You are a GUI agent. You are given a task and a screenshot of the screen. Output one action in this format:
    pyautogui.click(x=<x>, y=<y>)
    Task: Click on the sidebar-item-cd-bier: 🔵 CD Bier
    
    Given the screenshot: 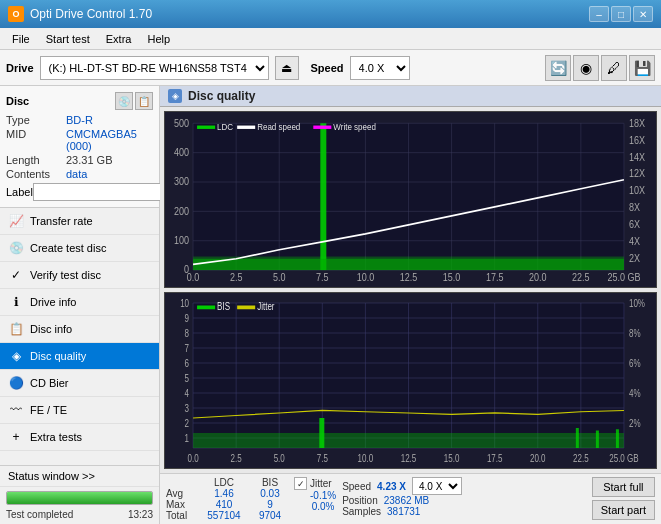 What is the action you would take?
    pyautogui.click(x=80, y=384)
    